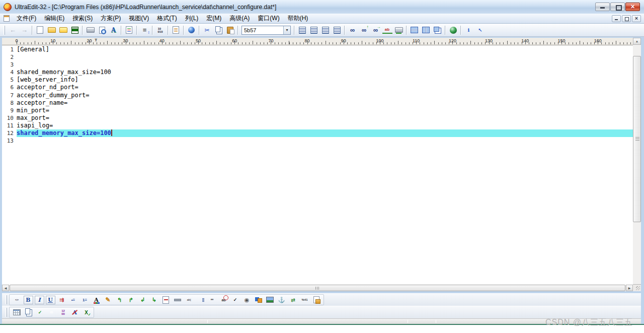  Describe the element at coordinates (317, 49) in the screenshot. I see `code-line: 1[General]` at that location.